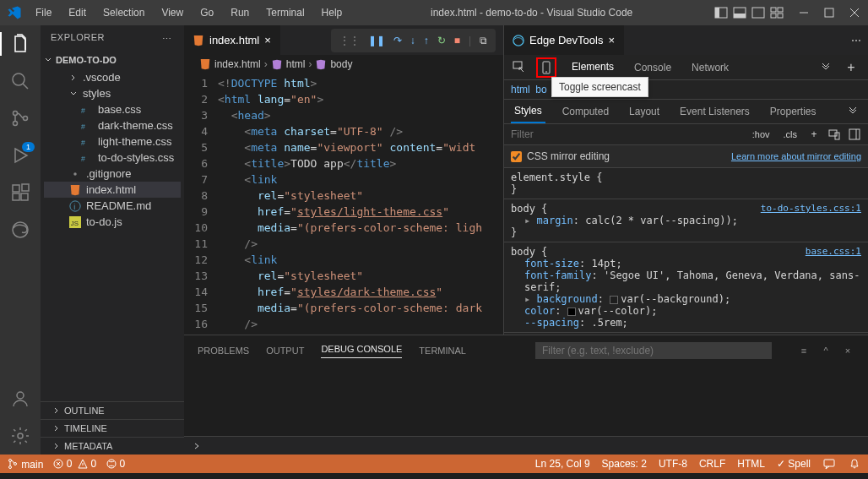  Describe the element at coordinates (230, 64) in the screenshot. I see `breadcrumb-item: index.html` at that location.